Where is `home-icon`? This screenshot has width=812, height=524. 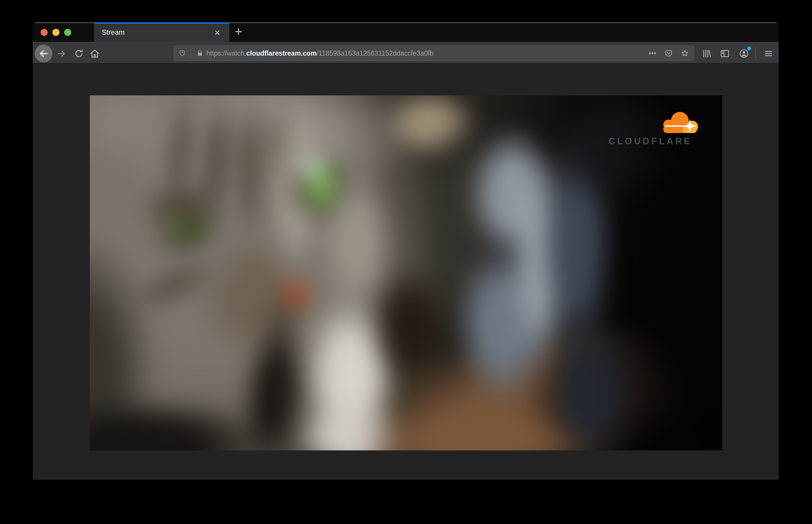 home-icon is located at coordinates (95, 54).